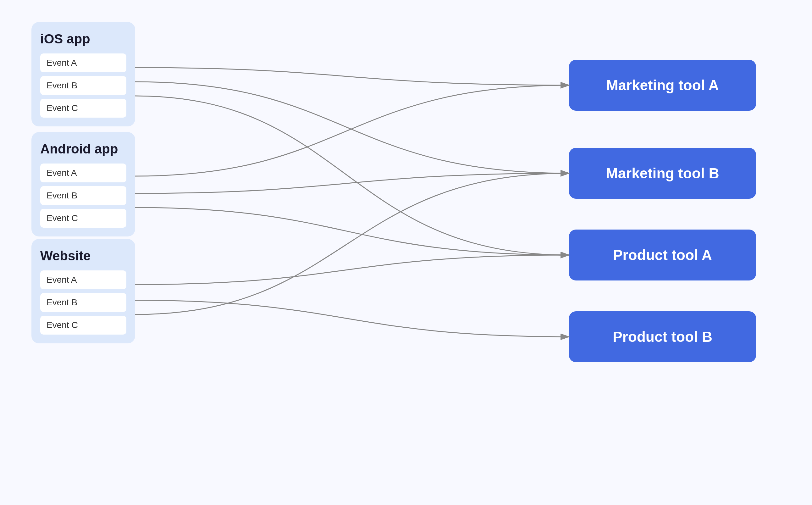  What do you see at coordinates (83, 303) in the screenshot?
I see `website-event-b: Event B` at bounding box center [83, 303].